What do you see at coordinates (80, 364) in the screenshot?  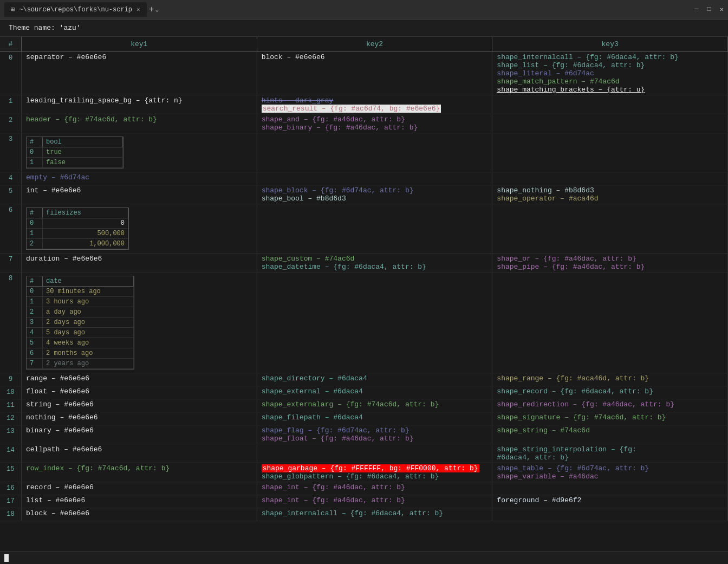 I see `duration-row-7: 7 2 years ago` at bounding box center [80, 364].